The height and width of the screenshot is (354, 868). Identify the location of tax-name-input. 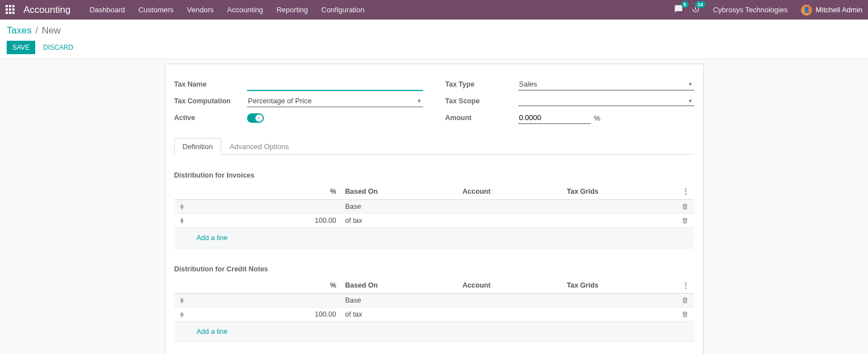
(335, 85).